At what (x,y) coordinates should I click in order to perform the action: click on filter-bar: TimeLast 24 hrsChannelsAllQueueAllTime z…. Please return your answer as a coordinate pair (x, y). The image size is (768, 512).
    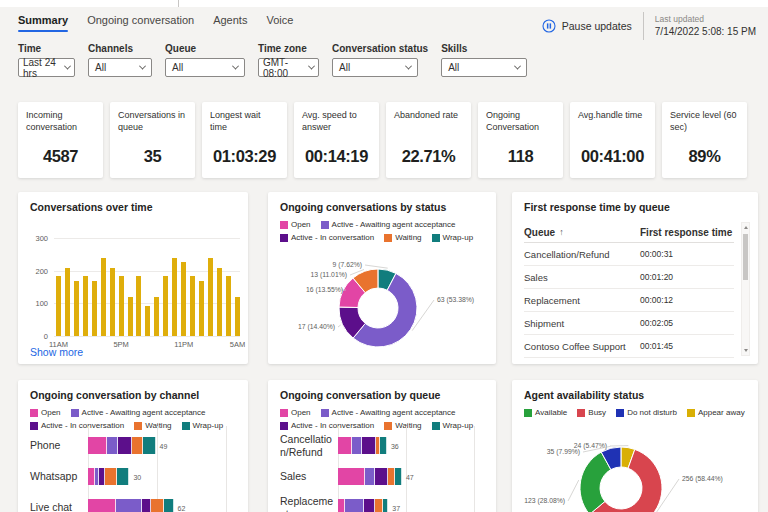
    Looking at the image, I should click on (272, 60).